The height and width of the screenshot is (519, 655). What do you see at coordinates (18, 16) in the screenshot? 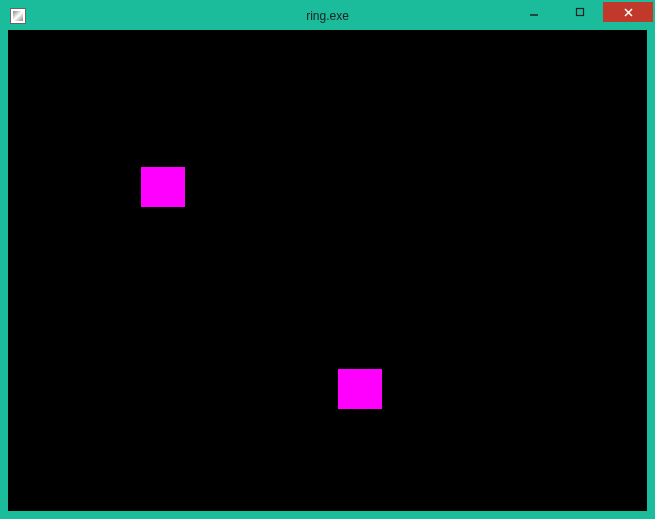
I see `app-icon` at bounding box center [18, 16].